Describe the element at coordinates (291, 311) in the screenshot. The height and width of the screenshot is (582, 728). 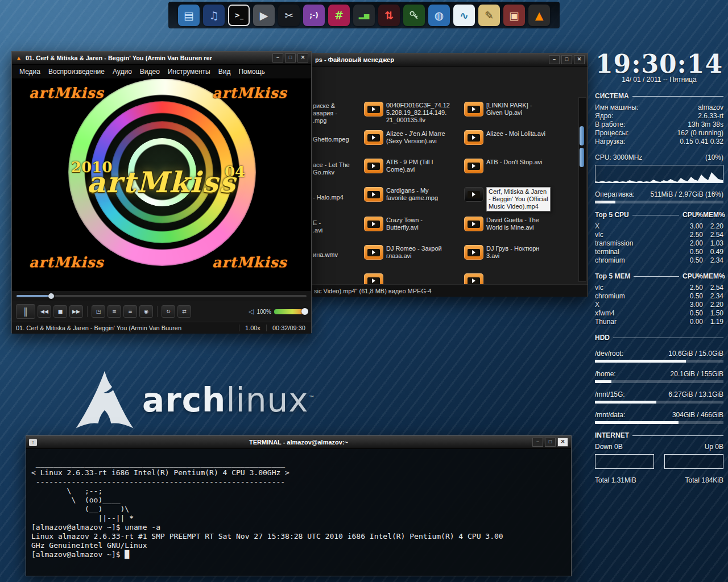
I see `volume-slider` at that location.